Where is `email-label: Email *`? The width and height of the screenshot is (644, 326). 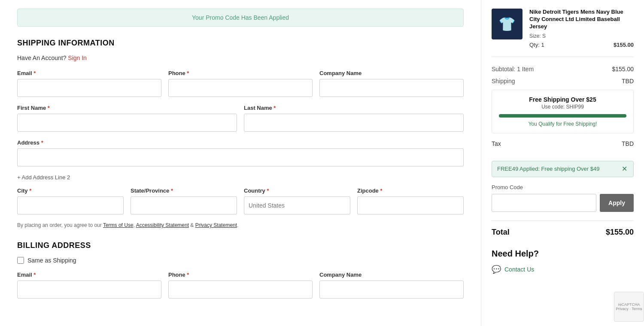 email-label: Email * is located at coordinates (89, 73).